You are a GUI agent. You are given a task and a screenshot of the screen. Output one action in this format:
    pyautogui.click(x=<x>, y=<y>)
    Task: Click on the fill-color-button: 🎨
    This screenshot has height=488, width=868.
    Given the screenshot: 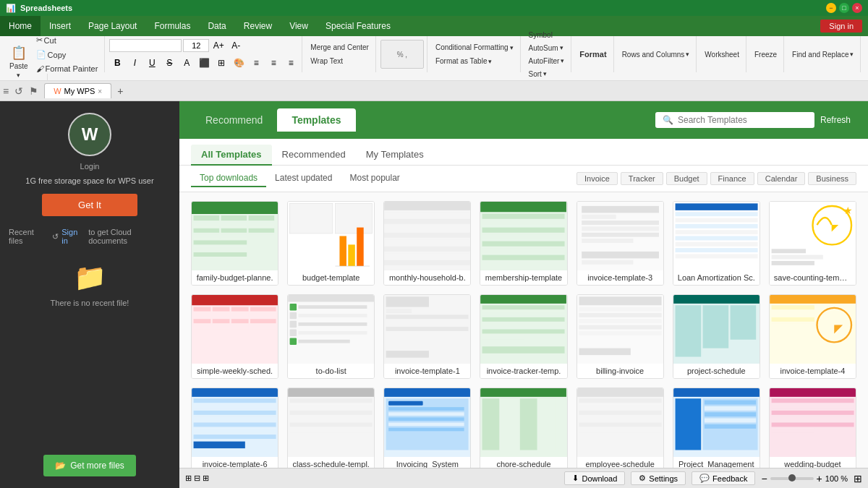 What is the action you would take?
    pyautogui.click(x=239, y=63)
    